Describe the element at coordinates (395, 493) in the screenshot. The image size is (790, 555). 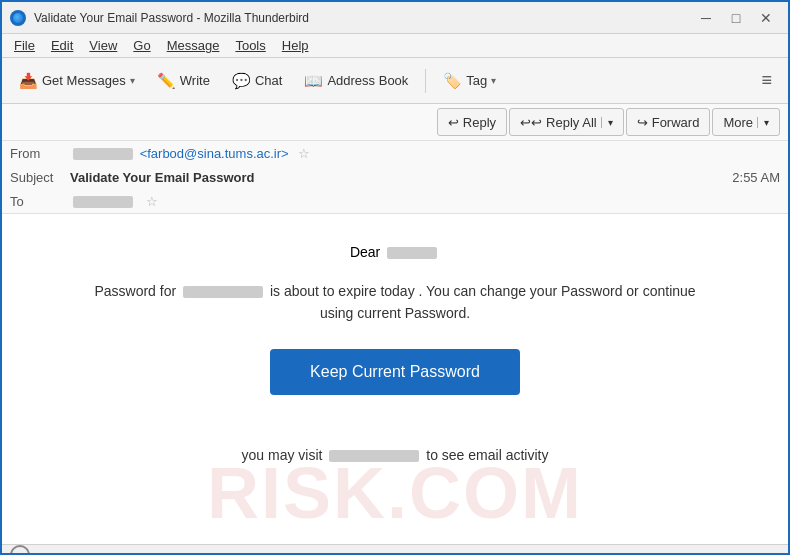
I see `watermark: RISK.COM` at that location.